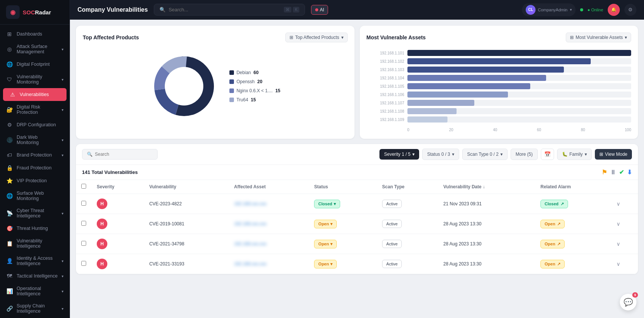 This screenshot has height=318, width=644. I want to click on view-mode-button: ⊞ View Mode, so click(613, 154).